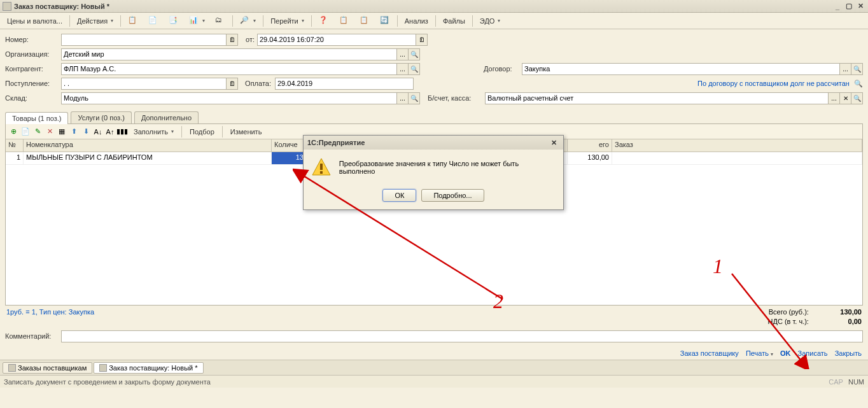  I want to click on org-input: Детский мир, so click(229, 55).